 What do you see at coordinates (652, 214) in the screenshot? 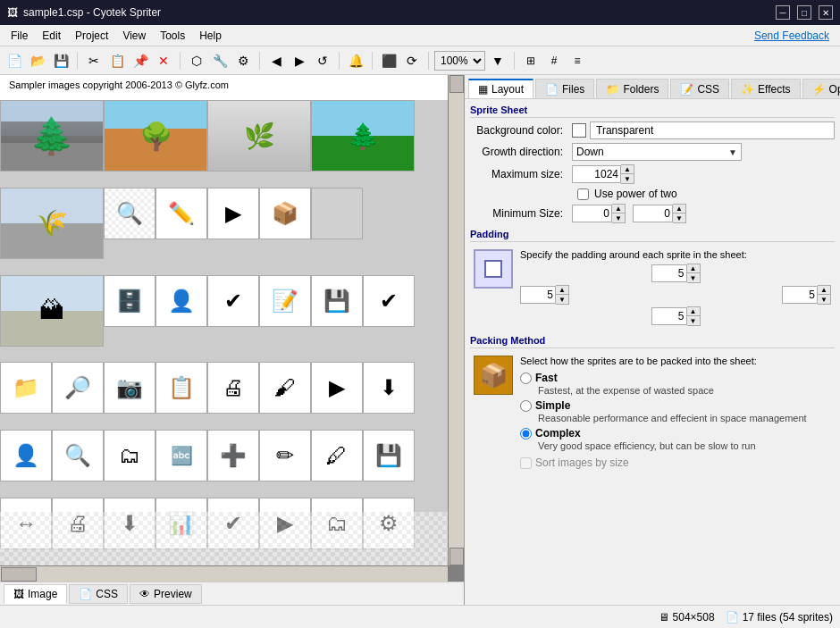
I see `min-size-y-input` at bounding box center [652, 214].